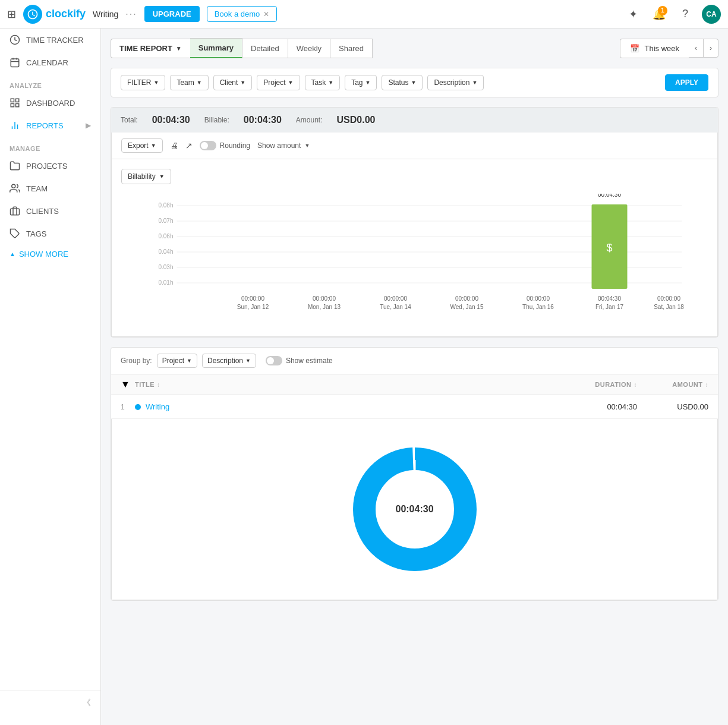 The height and width of the screenshot is (725, 728). Describe the element at coordinates (601, 384) in the screenshot. I see `col-header-duration: DURATION ↕` at that location.